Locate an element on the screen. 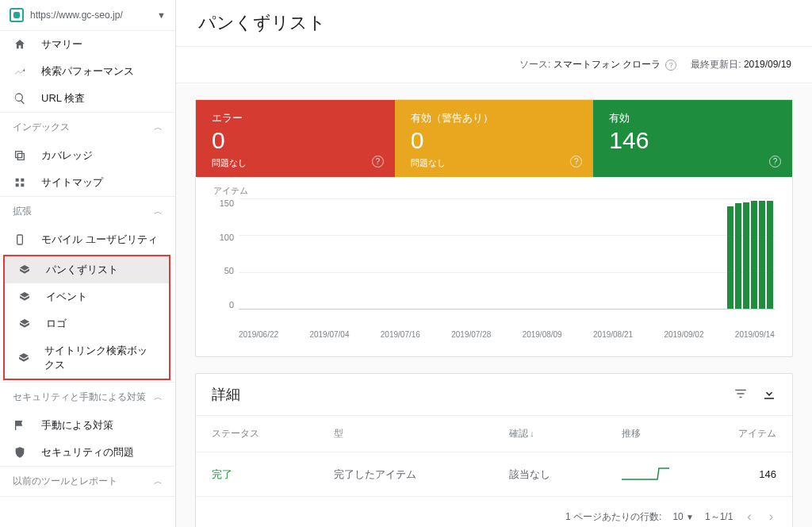 This screenshot has height=527, width=812. nav-section-legacy: 以前のツールとレポート ︿ is located at coordinates (87, 481).